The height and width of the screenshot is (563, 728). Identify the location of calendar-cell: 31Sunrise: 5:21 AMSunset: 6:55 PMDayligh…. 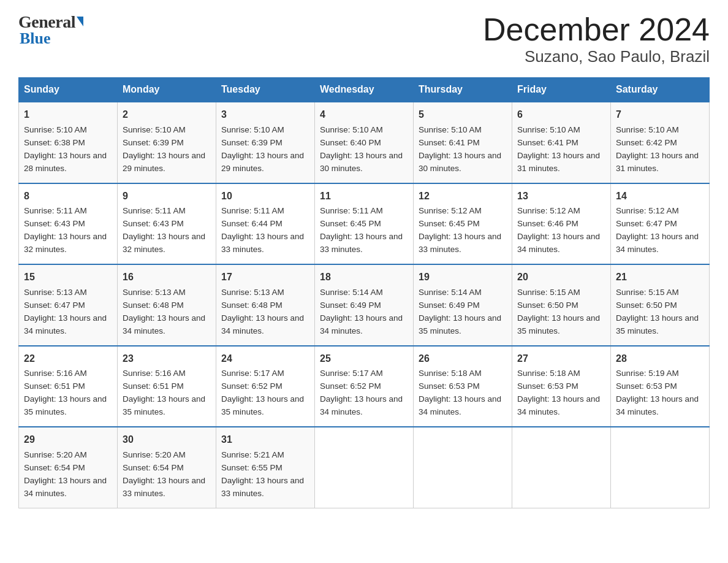
(266, 467).